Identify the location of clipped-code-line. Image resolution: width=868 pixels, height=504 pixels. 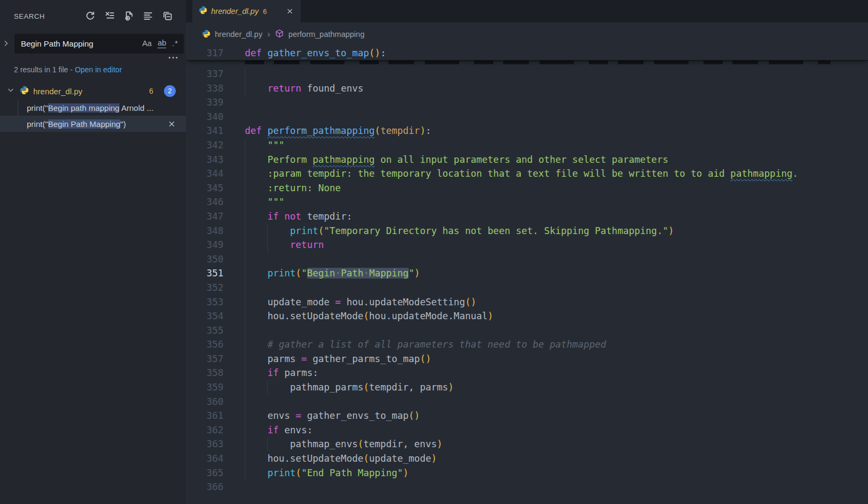
(527, 64).